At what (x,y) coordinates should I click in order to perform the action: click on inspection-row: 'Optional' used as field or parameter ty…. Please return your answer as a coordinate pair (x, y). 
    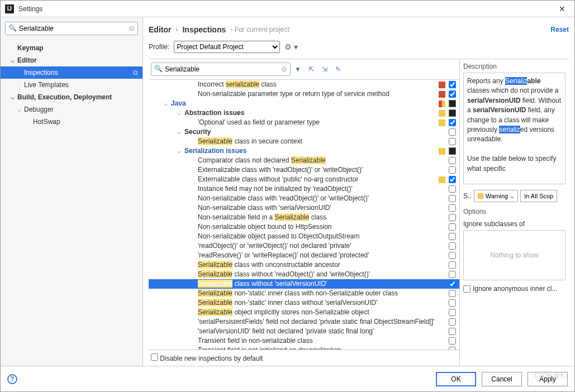
    Looking at the image, I should click on (304, 123).